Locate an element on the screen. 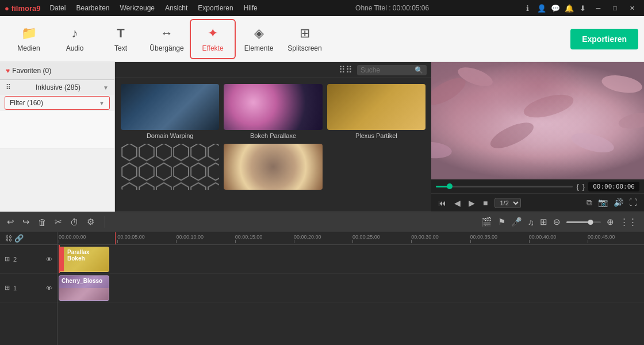 Image resolution: width=644 pixels, height=345 pixels. search-input is located at coordinates (386, 70).